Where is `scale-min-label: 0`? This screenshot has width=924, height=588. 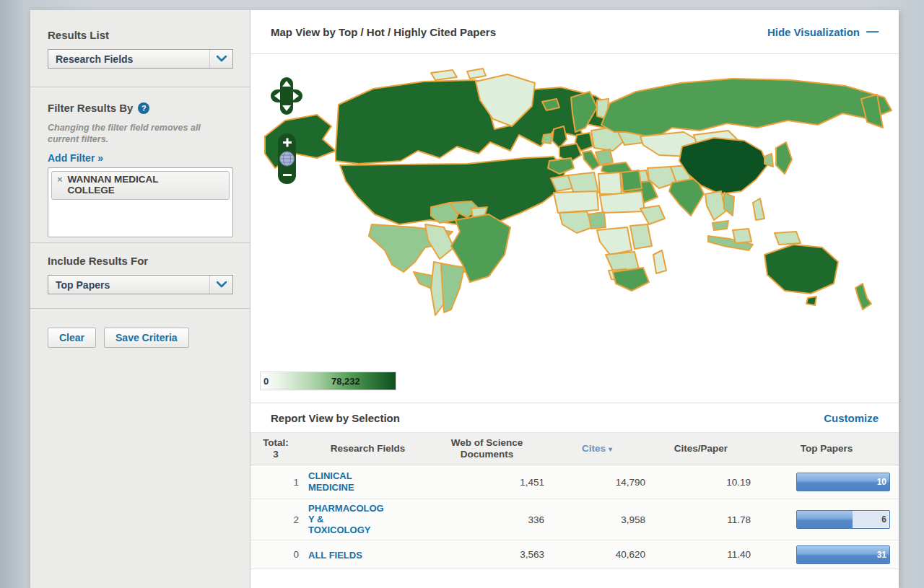 scale-min-label: 0 is located at coordinates (266, 381).